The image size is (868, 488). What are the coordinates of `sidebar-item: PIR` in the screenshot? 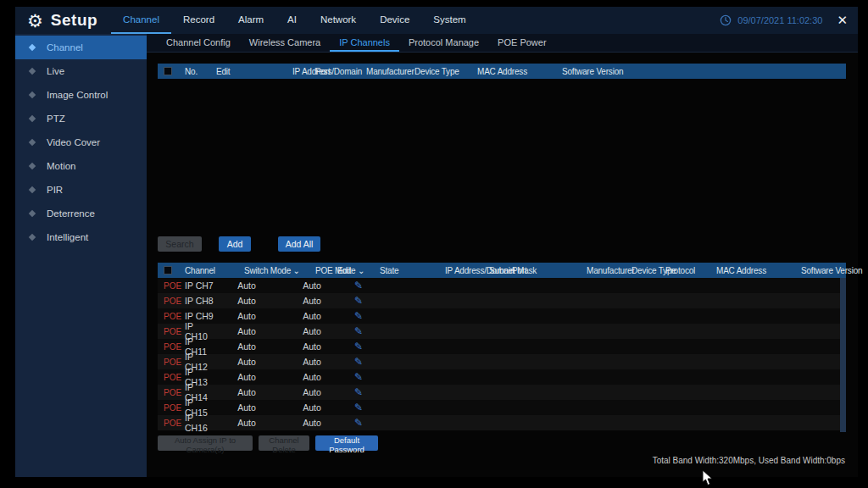 It's located at (81, 190).